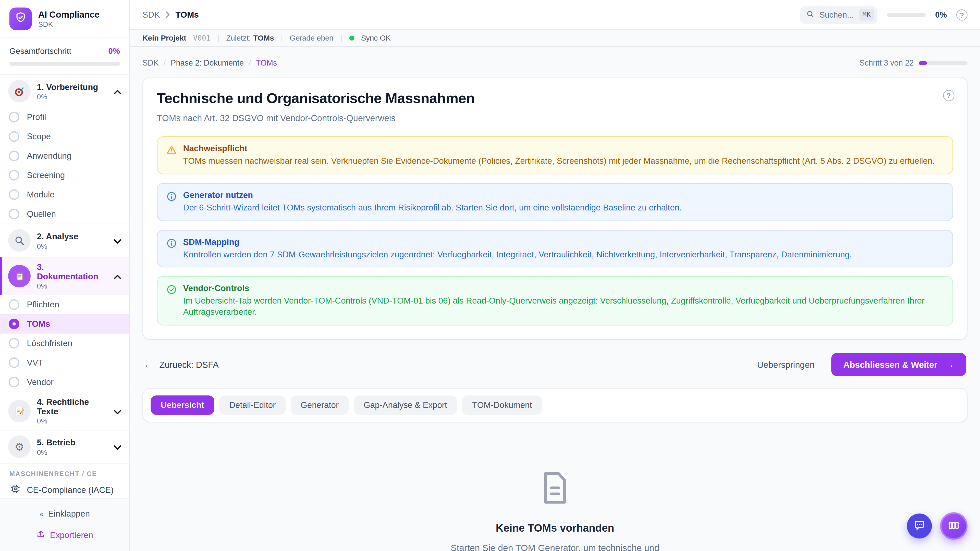 Image resolution: width=980 pixels, height=551 pixels. I want to click on page-breadcrumb-root: SDK, so click(151, 63).